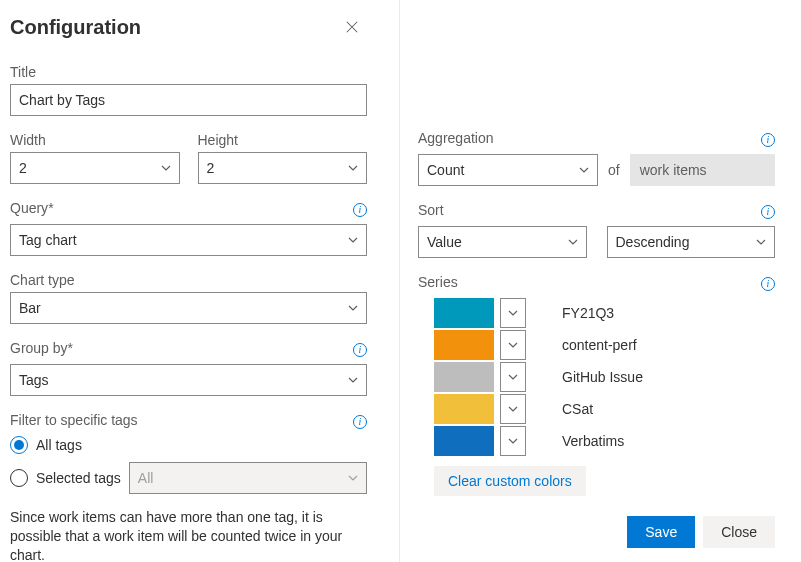 The height and width of the screenshot is (562, 801). I want to click on title-label: Title, so click(188, 72).